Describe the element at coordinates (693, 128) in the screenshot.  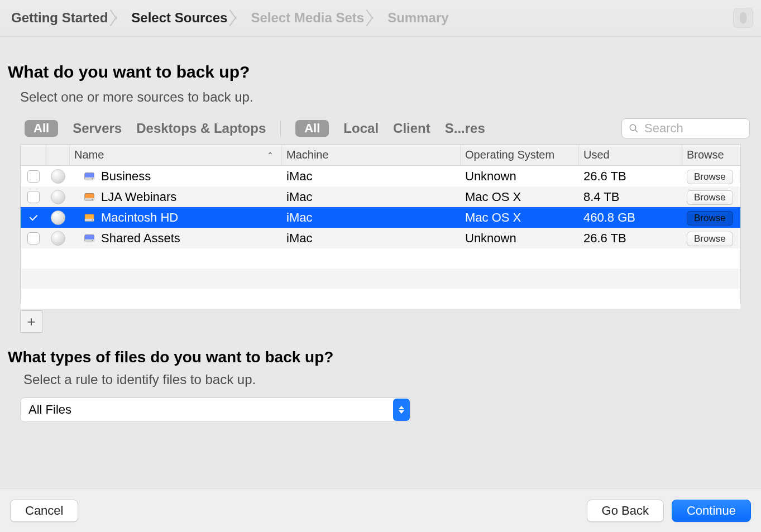
I see `search-input` at that location.